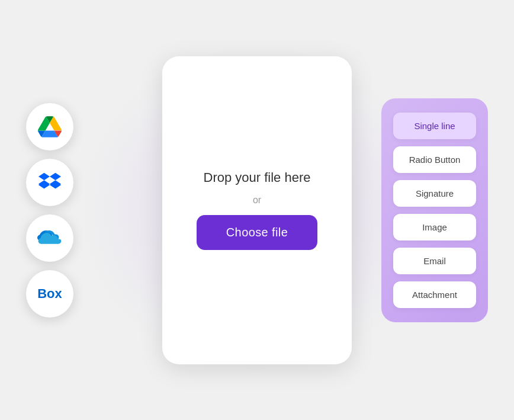  I want to click on drop-text: Drop your file here, so click(257, 178).